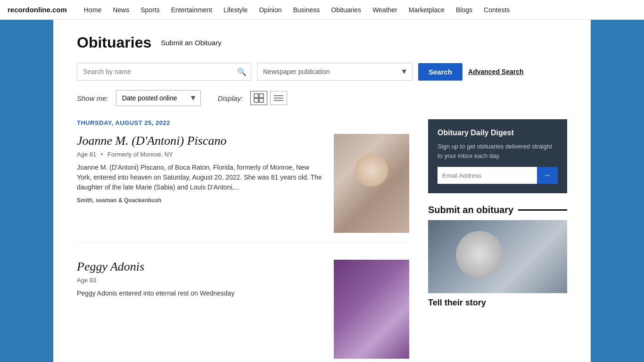 The width and height of the screenshot is (644, 362). Describe the element at coordinates (114, 42) in the screenshot. I see `page-title: Obituaries` at that location.